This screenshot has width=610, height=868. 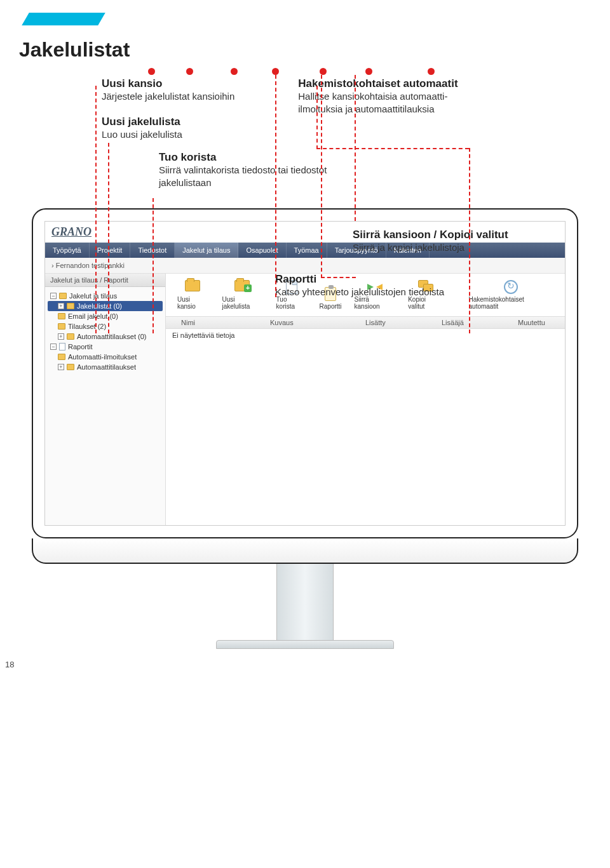 What do you see at coordinates (539, 323) in the screenshot?
I see `col-muutettu: Muutettu` at bounding box center [539, 323].